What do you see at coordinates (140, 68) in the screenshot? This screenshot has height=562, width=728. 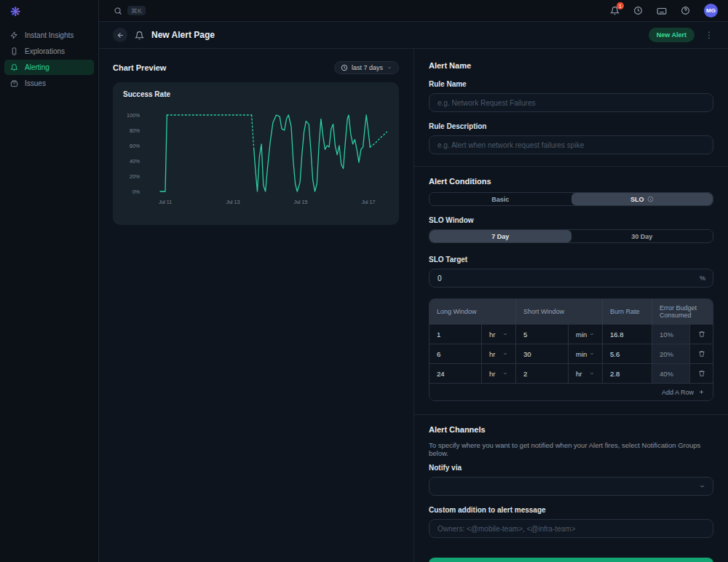 I see `chart-preview-title: Chart Preview` at bounding box center [140, 68].